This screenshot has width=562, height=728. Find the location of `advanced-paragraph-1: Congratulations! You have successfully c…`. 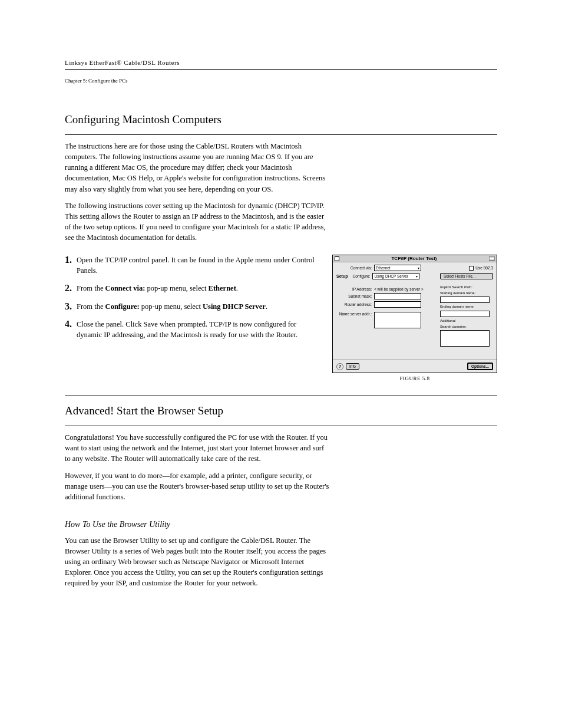

advanced-paragraph-1: Congratulations! You have successfully c… is located at coordinates (197, 448).